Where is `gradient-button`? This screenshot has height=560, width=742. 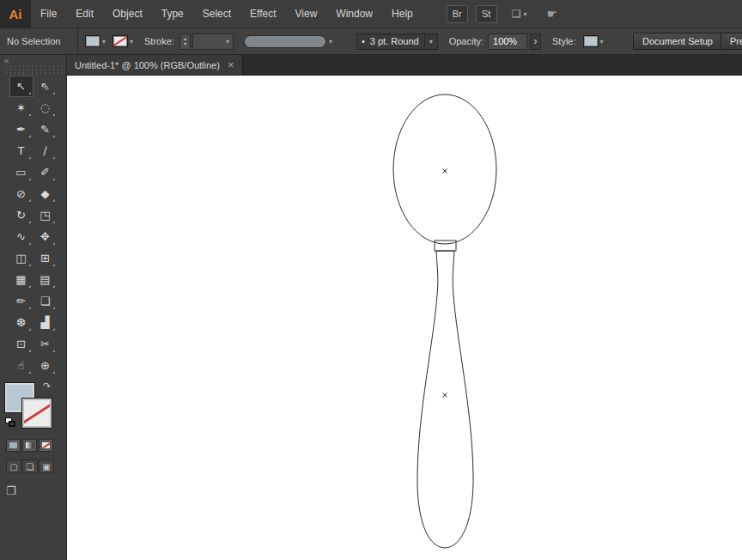 gradient-button is located at coordinates (29, 445).